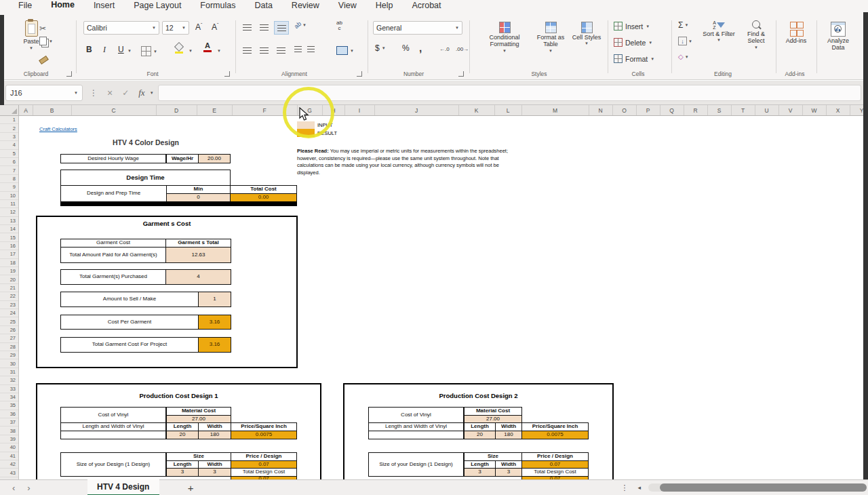 The height and width of the screenshot is (495, 868). Describe the element at coordinates (672, 110) in the screenshot. I see `column-header-Q: Q` at that location.